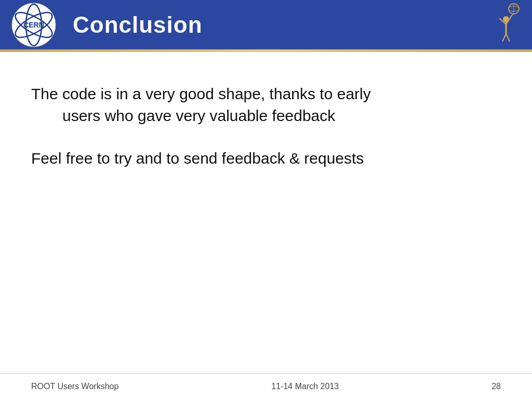 The width and height of the screenshot is (532, 399). I want to click on bullet-1-line2: users who gave very valuable feedback, so click(183, 115).